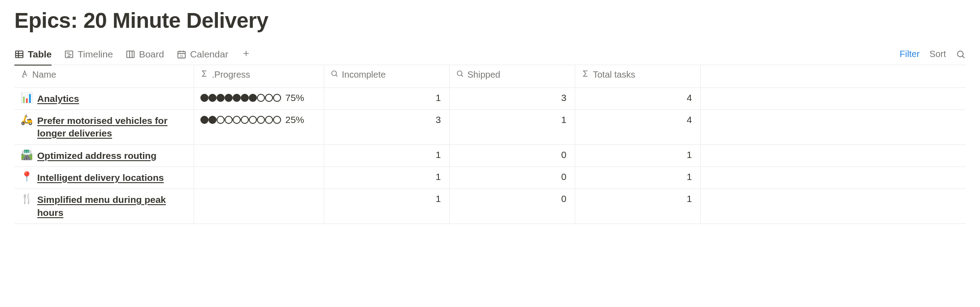 This screenshot has height=307, width=980. Describe the element at coordinates (246, 54) in the screenshot. I see `plus-icon` at that location.